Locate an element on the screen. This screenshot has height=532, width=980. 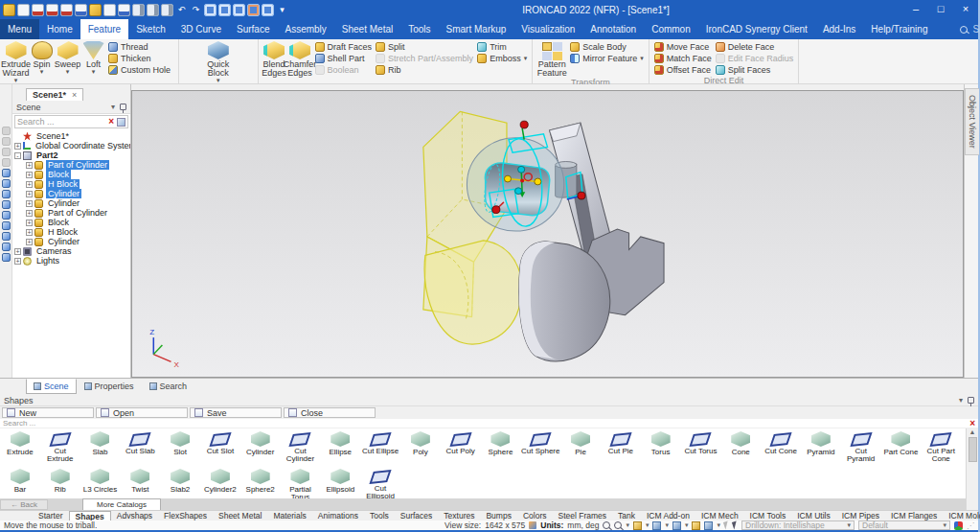
catalog-tab: ICM Add-on is located at coordinates (669, 516).